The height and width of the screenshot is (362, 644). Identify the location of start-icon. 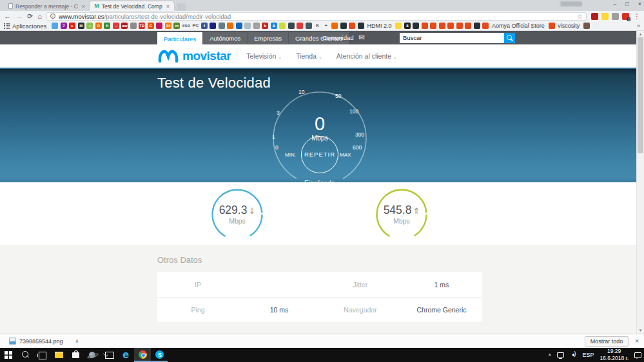
(8, 355).